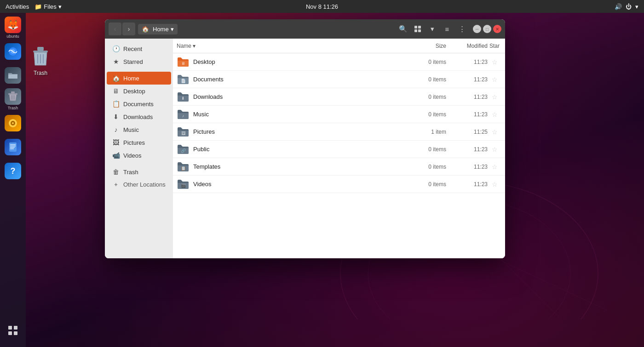 The width and height of the screenshot is (644, 347). Describe the element at coordinates (13, 99) in the screenshot. I see `dock-item-trash: Trash` at that location.